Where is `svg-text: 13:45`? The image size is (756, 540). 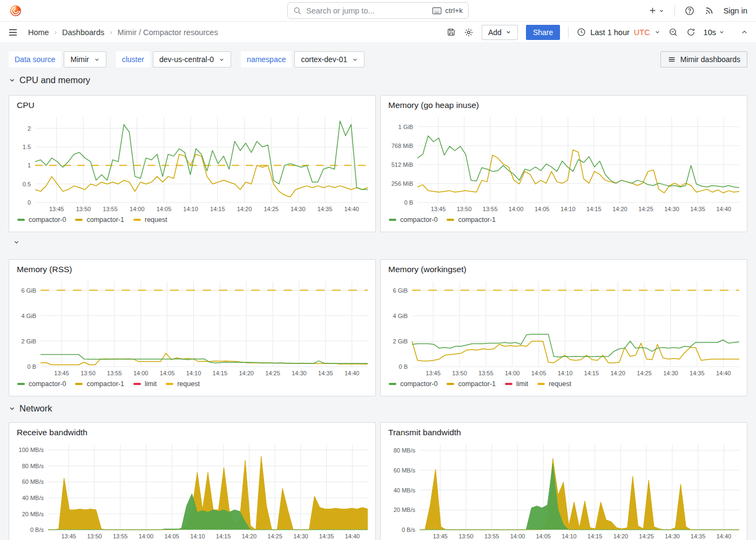 svg-text: 13:45 is located at coordinates (440, 536).